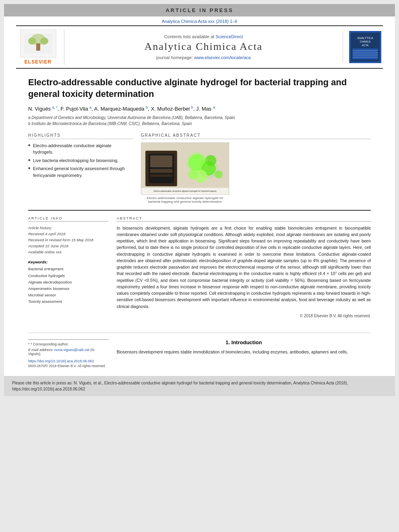  Describe the element at coordinates (68, 267) in the screenshot. I see `article-info-col: ARTICLE INFO Article history: Received 4…` at that location.